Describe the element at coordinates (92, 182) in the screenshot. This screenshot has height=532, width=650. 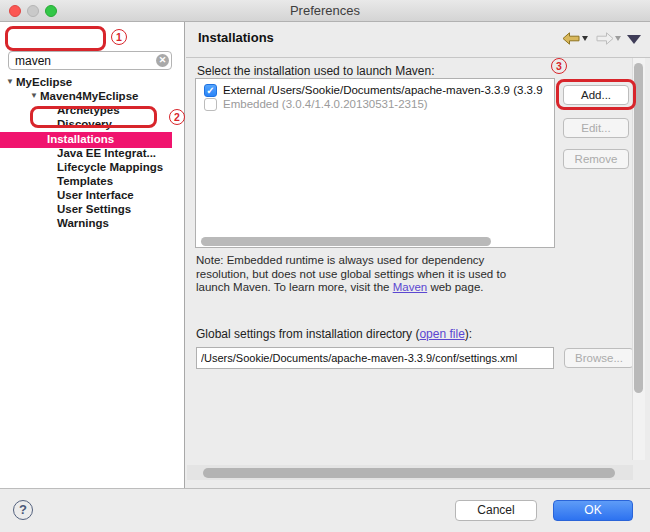
I see `sidebar-item-templates: Templates` at that location.